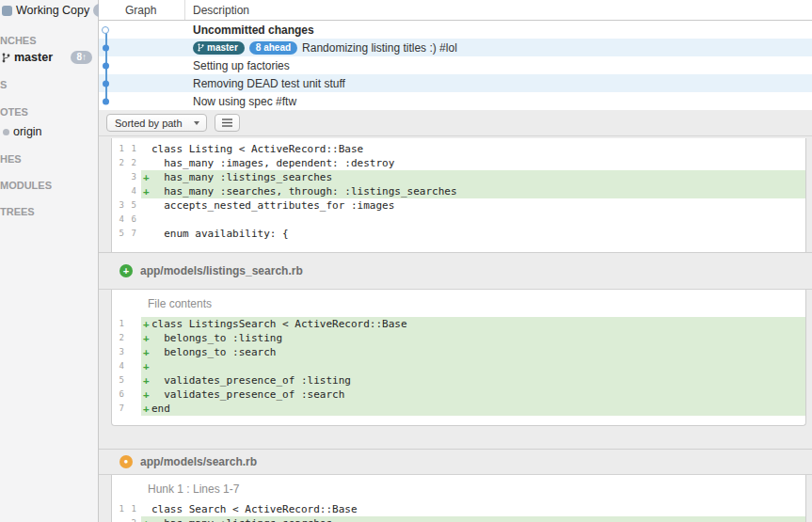  Describe the element at coordinates (119, 164) in the screenshot. I see `old-line-number: 2` at that location.